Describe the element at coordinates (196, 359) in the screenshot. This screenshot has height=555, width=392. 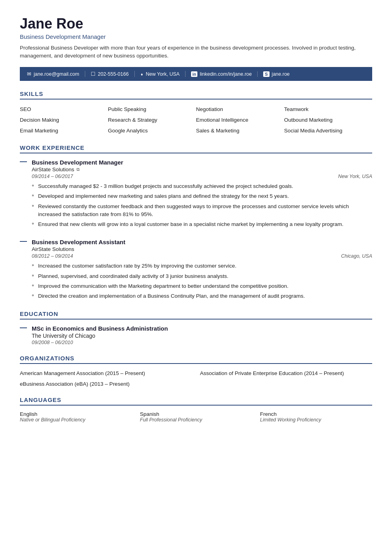
I see `organizations-title: ORGANIZATIONS` at that location.